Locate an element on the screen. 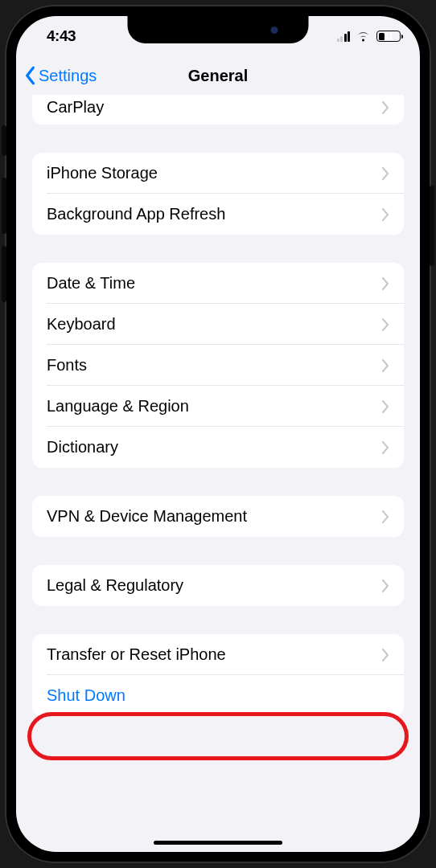 The image size is (436, 868). row-background-app-refresh: Background App Refresh is located at coordinates (218, 214).